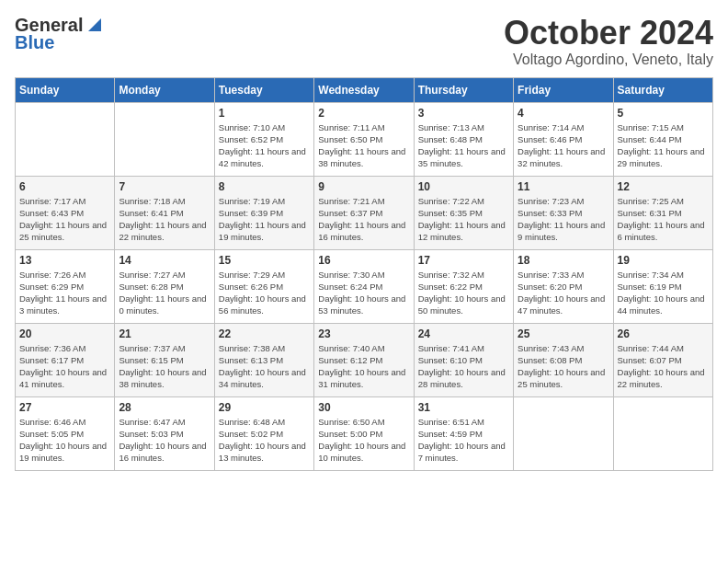 The width and height of the screenshot is (728, 563). I want to click on day-number: 23, so click(364, 334).